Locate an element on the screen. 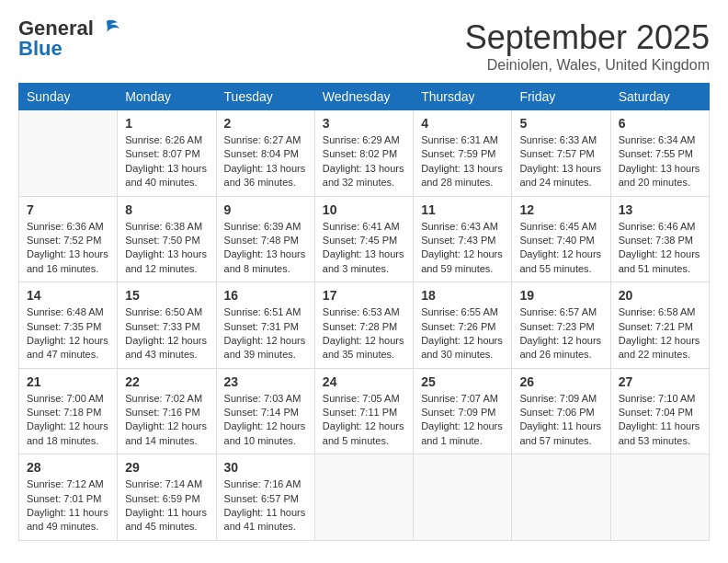 This screenshot has height=563, width=728. day-info: Sunrise: 6:57 AMSunset: 7:23 PMDaylight:… is located at coordinates (561, 334).